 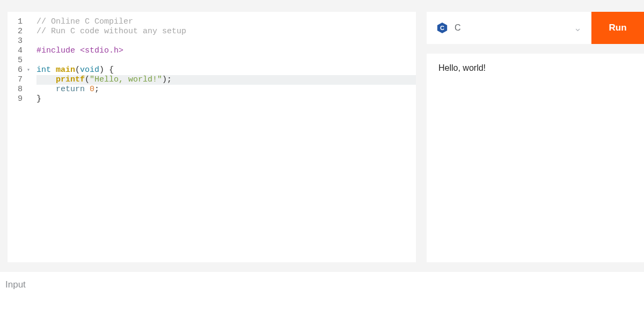 I want to click on svg-text: C, so click(x=442, y=28).